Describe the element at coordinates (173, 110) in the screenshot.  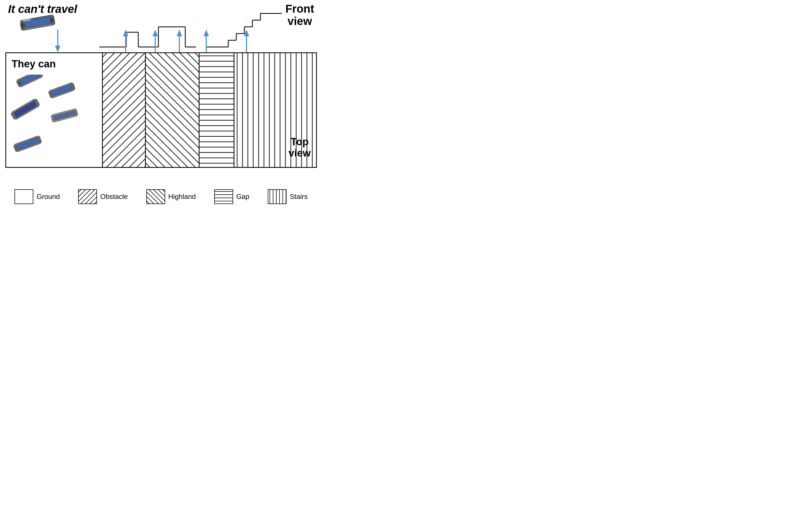
I see `panel-highland` at that location.